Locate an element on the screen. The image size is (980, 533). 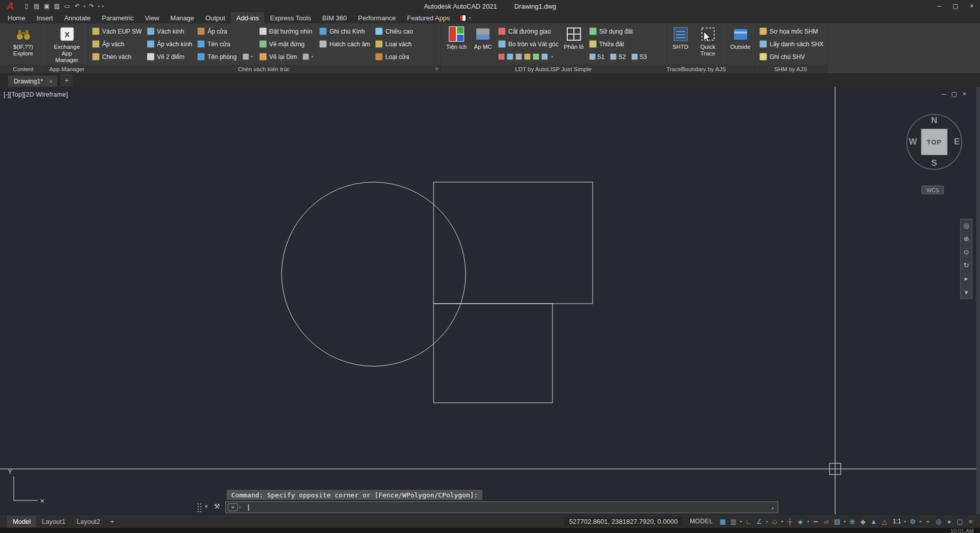
grid-icon: ▦ is located at coordinates (723, 522).